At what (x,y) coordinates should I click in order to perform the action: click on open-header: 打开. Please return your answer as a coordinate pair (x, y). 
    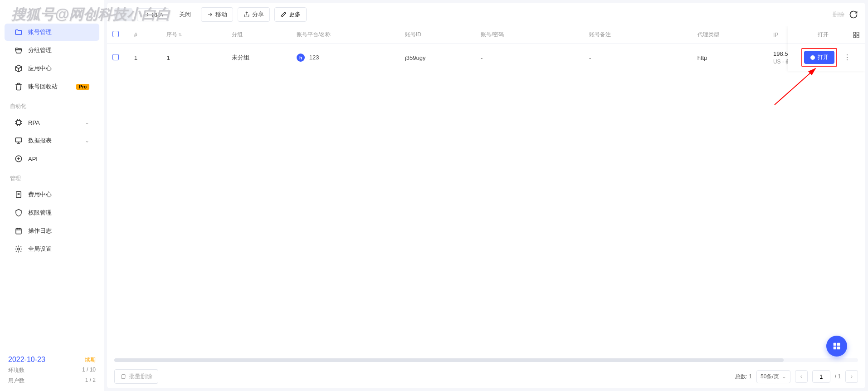
    Looking at the image, I should click on (823, 34).